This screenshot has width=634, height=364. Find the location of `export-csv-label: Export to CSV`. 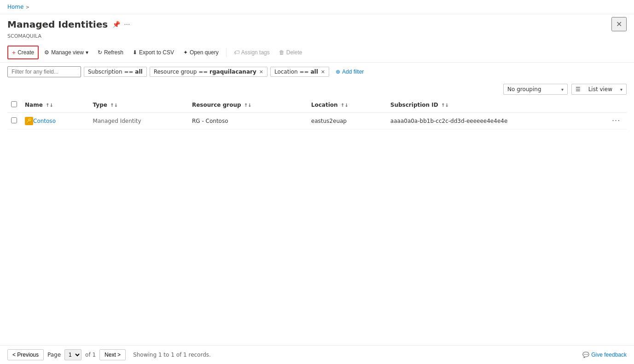

export-csv-label: Export to CSV is located at coordinates (157, 52).